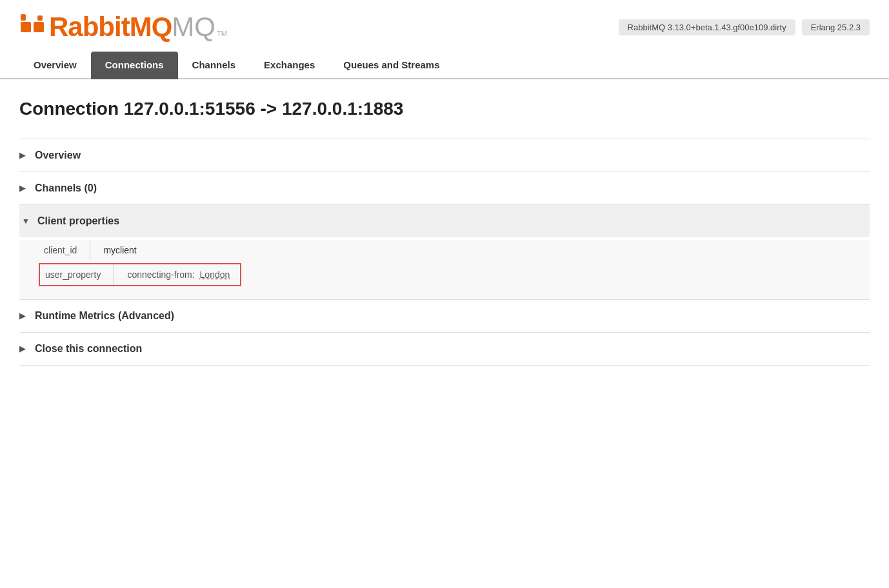  Describe the element at coordinates (454, 275) in the screenshot. I see `highlighted-property-container: user_property connecting-from: London` at that location.